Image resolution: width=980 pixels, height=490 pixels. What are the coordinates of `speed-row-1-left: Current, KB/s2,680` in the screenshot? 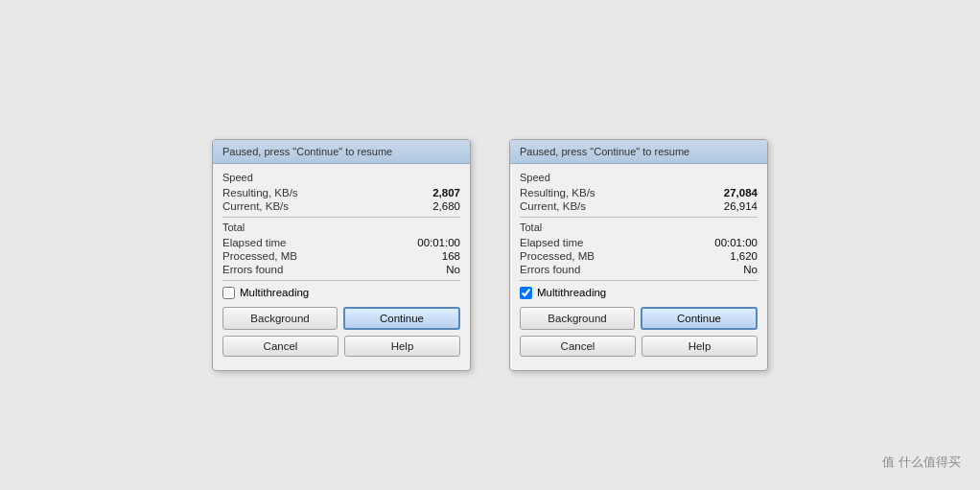 It's located at (341, 206).